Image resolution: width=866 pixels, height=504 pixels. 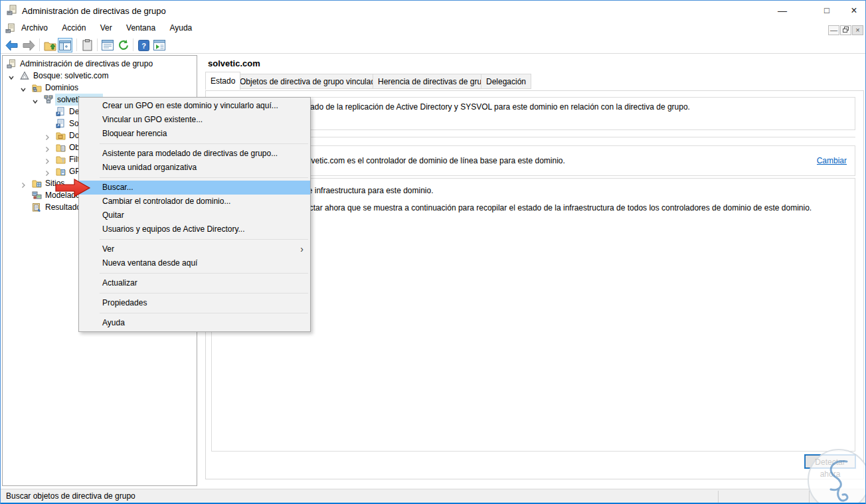 What do you see at coordinates (12, 11) in the screenshot?
I see `app-icon` at bounding box center [12, 11].